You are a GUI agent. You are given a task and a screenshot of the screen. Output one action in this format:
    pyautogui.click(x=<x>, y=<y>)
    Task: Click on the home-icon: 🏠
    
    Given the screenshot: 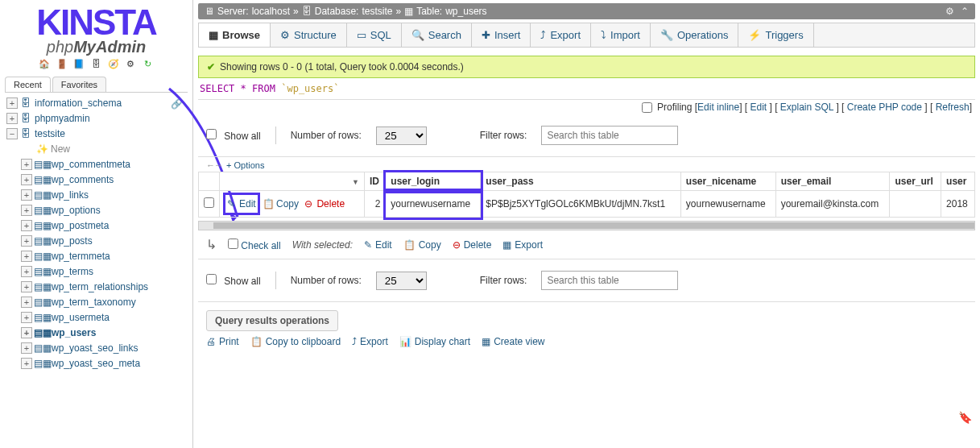 What is the action you would take?
    pyautogui.click(x=44, y=65)
    